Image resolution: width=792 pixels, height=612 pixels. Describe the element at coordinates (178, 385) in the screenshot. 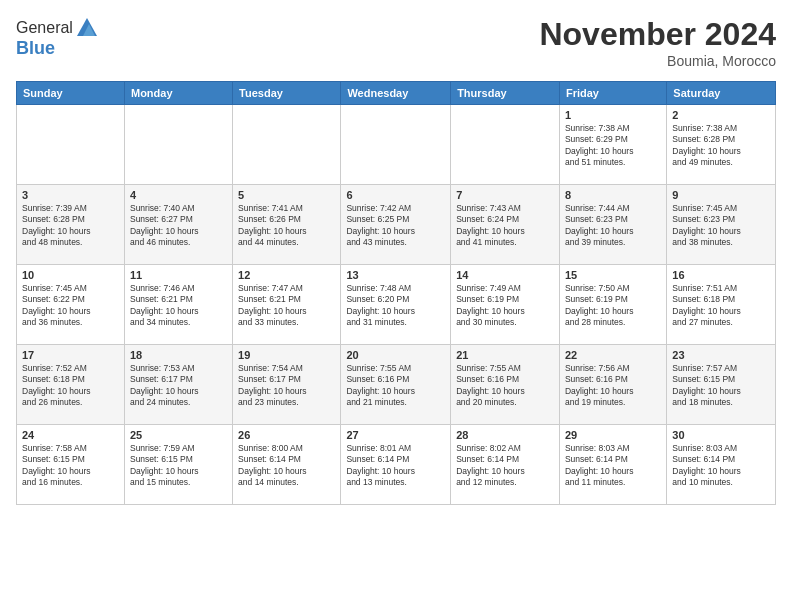

I see `calendar-cell: 18Sunrise: 7:53 AM Sunset: 6:17 PM Dayli…` at that location.